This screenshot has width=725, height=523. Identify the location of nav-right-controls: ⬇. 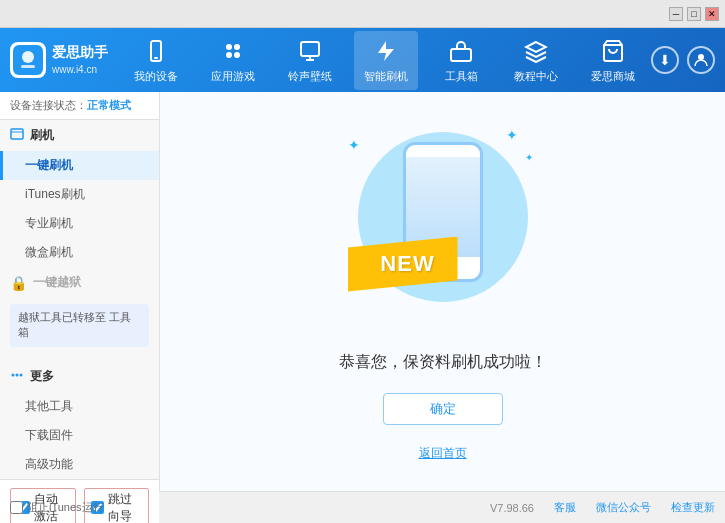
(683, 60).